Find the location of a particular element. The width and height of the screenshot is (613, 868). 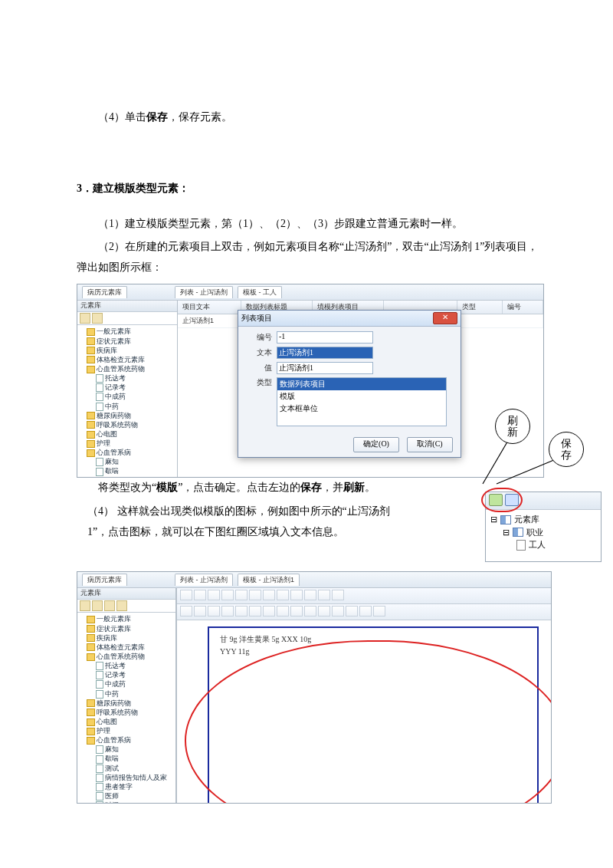

ok-button: 确定(O) is located at coordinates (376, 445).